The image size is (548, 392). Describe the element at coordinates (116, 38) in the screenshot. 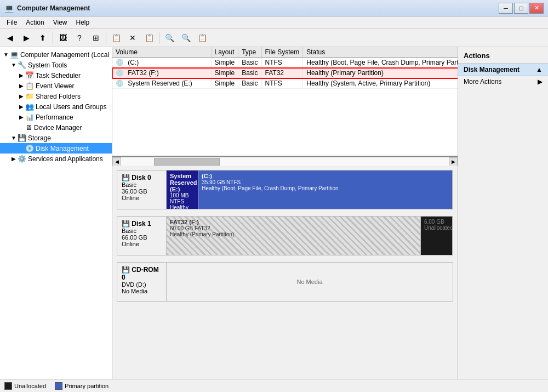

I see `new-window-button: 📋` at that location.